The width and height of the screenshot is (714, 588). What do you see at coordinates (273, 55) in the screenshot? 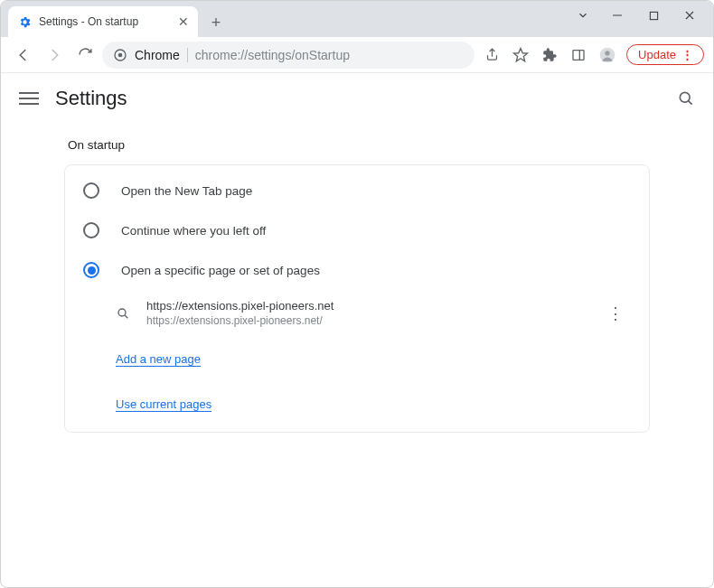
I see `omnibox-path: chrome://settings/onStartup` at bounding box center [273, 55].